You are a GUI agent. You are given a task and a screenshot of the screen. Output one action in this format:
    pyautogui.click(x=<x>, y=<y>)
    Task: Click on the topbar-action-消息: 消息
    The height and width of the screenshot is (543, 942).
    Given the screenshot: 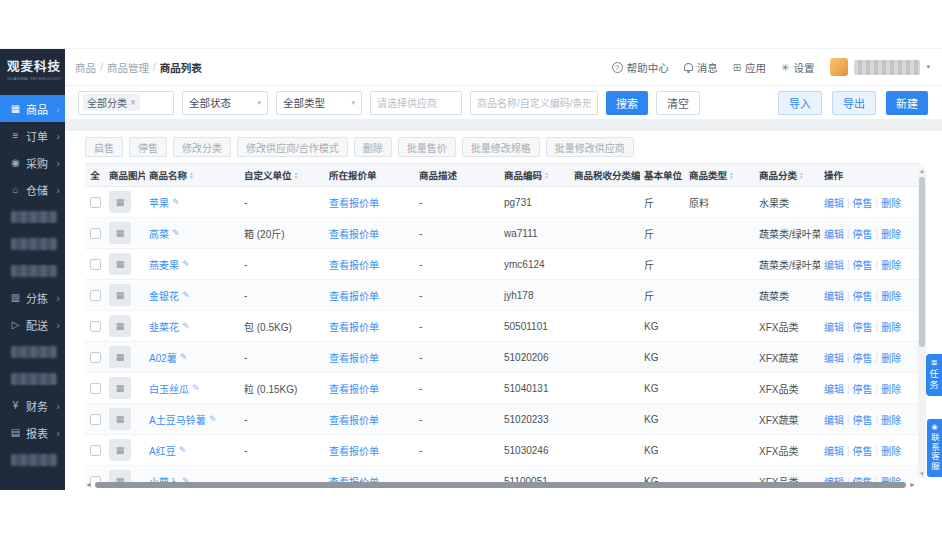 What is the action you would take?
    pyautogui.click(x=701, y=68)
    